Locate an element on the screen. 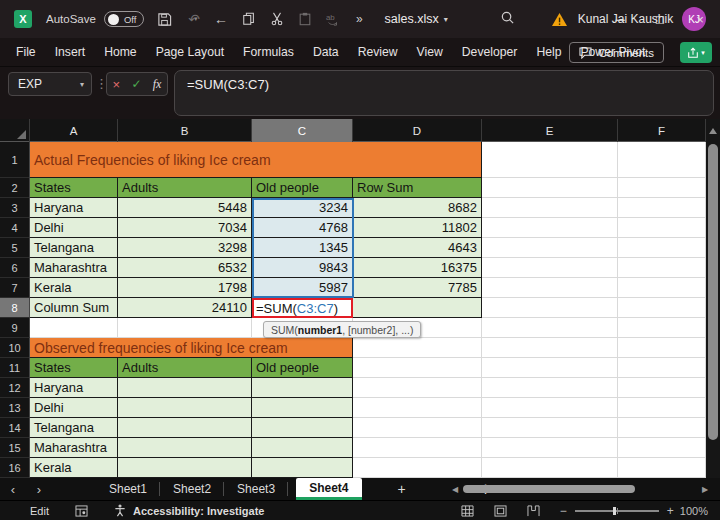  save-icon is located at coordinates (165, 19).